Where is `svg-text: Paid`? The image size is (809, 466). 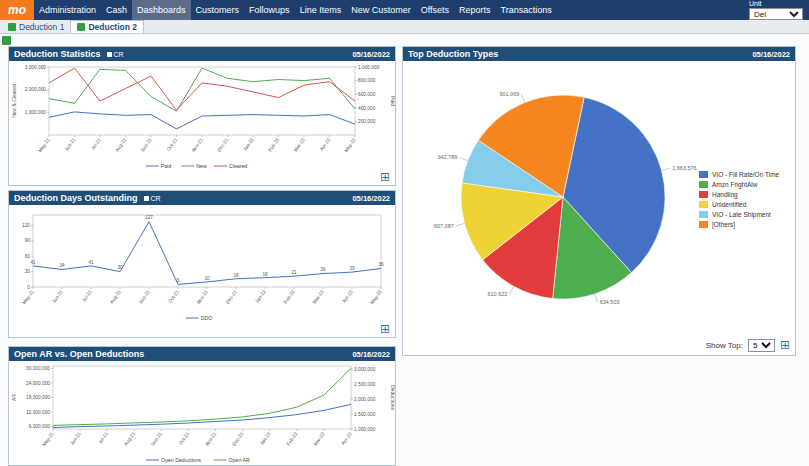 svg-text: Paid is located at coordinates (166, 166).